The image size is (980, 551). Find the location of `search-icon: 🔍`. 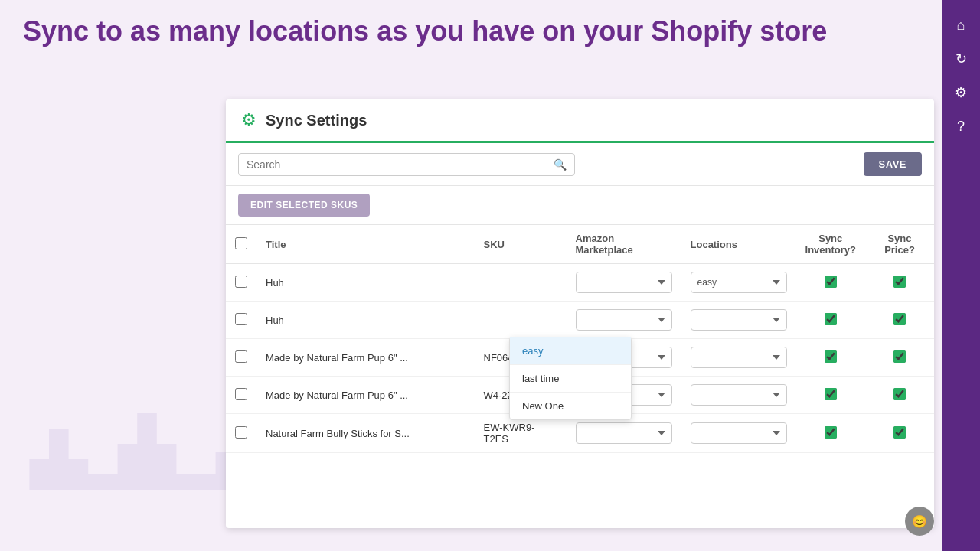

search-icon: 🔍 is located at coordinates (560, 165).